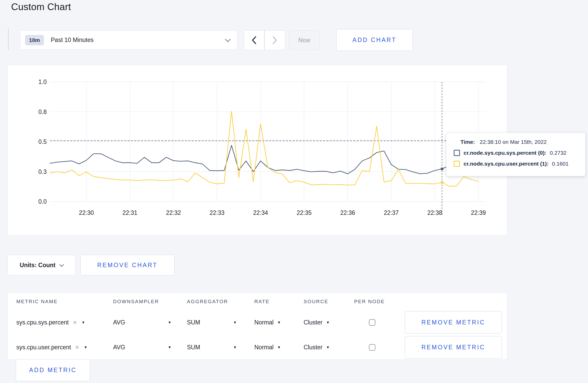  What do you see at coordinates (217, 213) in the screenshot?
I see `svg-text: 22:33` at bounding box center [217, 213].